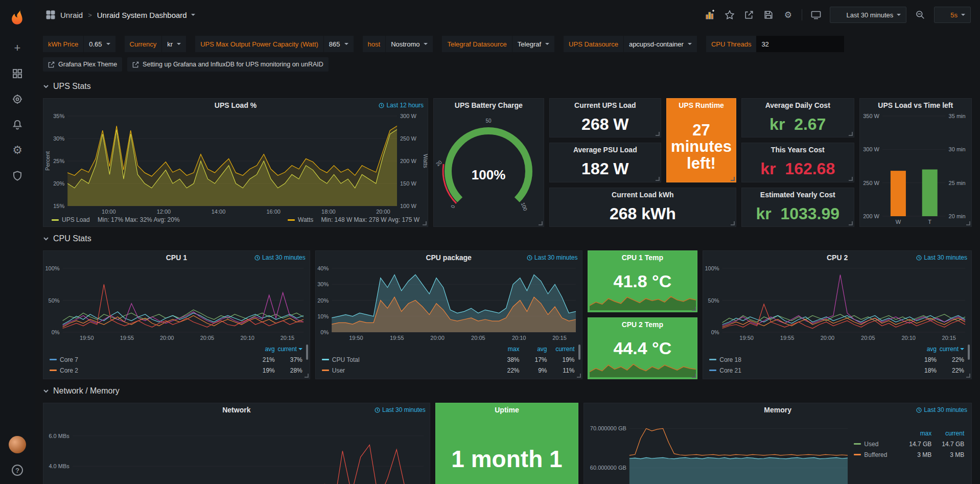  Describe the element at coordinates (488, 105) in the screenshot. I see `panel-title: UPS Battery Charge` at that location.